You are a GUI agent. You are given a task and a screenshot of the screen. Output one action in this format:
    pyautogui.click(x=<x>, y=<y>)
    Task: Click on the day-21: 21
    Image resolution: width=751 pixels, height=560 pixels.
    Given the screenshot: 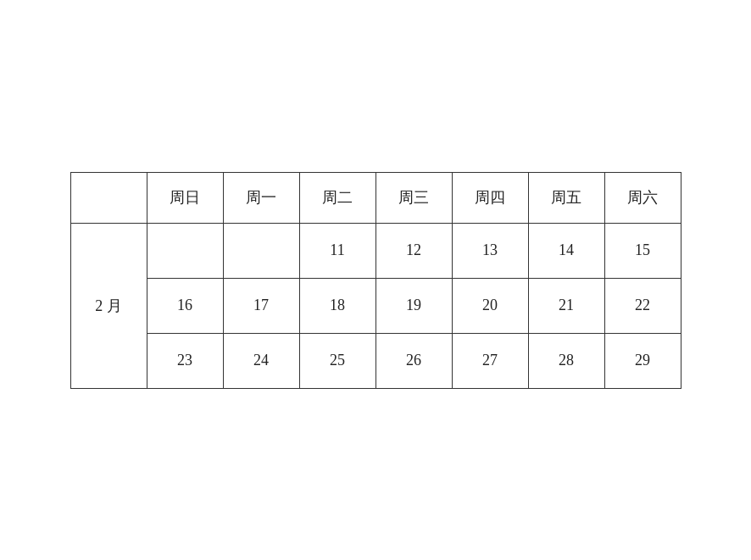 What is the action you would take?
    pyautogui.click(x=566, y=305)
    